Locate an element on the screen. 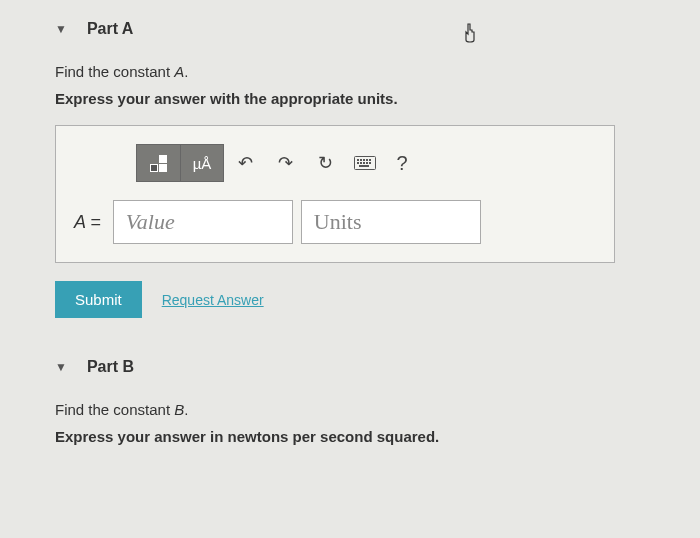 The height and width of the screenshot is (538, 700). part-a-header: ▼ Part A is located at coordinates (350, 29).